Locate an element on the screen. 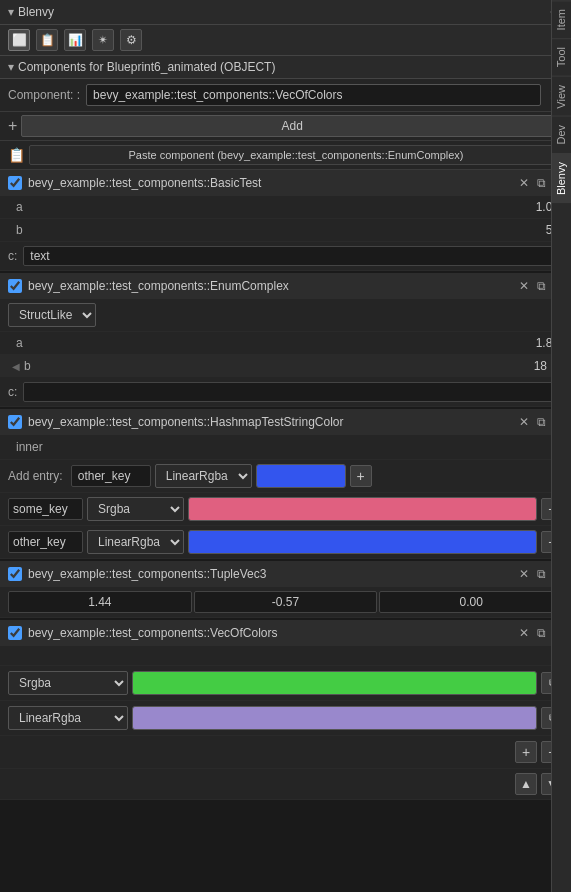  field-b-value: 52 is located at coordinates (300, 230).